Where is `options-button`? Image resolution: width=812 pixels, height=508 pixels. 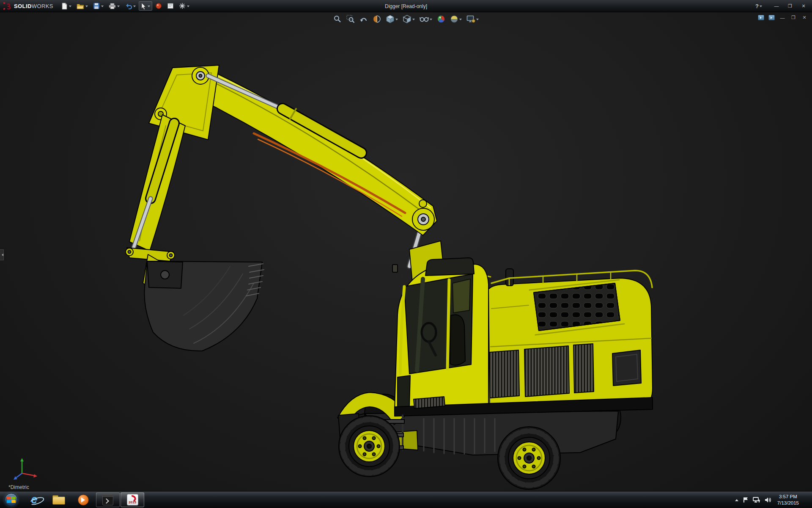 options-button is located at coordinates (184, 6).